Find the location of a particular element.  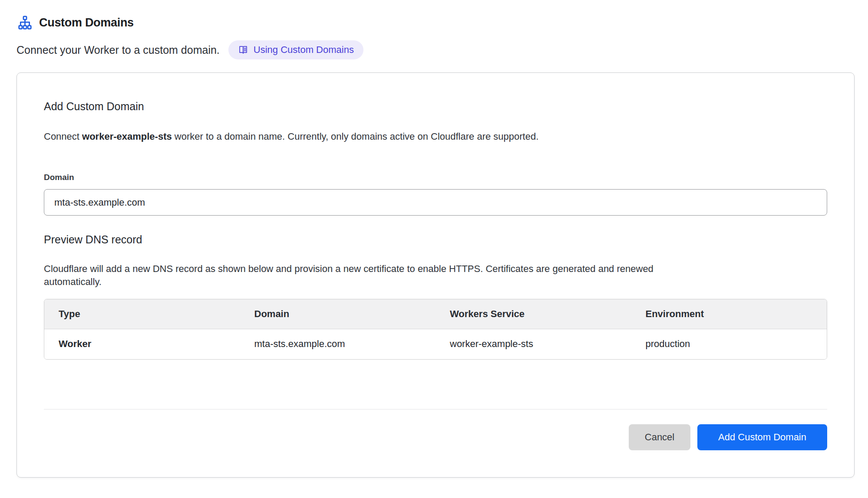

panel-description: Connect worker-example-sts worker to a d… is located at coordinates (436, 137).